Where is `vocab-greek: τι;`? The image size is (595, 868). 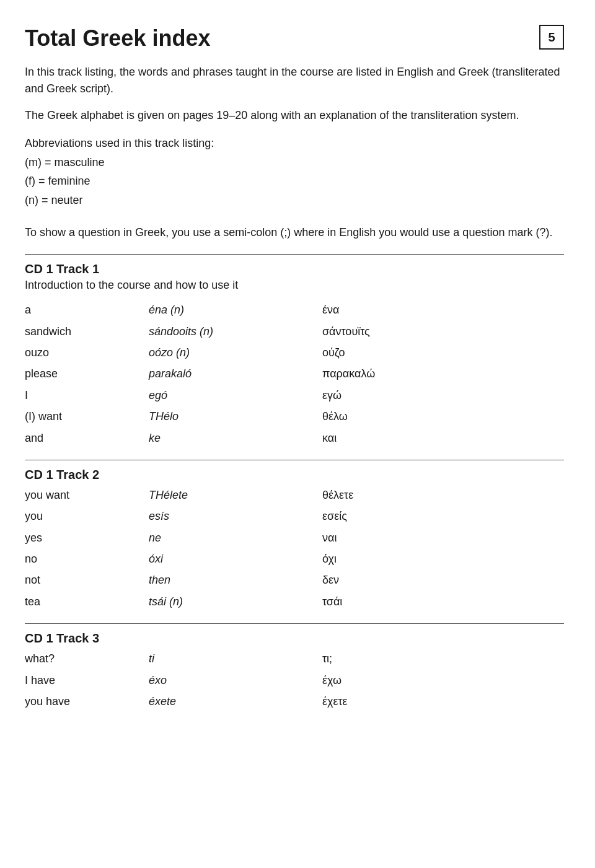
vocab-greek: τι; is located at coordinates (443, 659).